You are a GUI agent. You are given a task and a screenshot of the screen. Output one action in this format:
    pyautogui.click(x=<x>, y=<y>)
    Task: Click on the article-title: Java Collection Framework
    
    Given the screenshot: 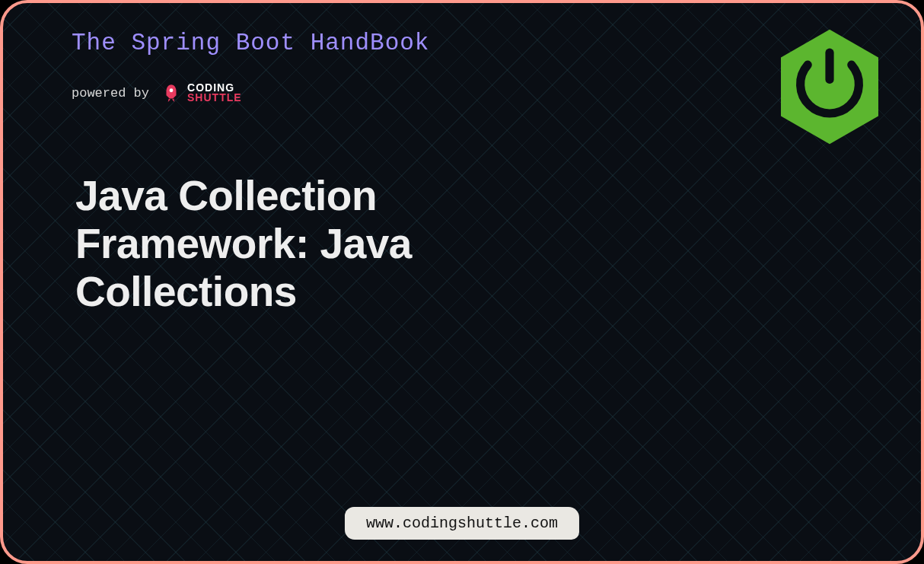 What is the action you would take?
    pyautogui.click(x=319, y=244)
    